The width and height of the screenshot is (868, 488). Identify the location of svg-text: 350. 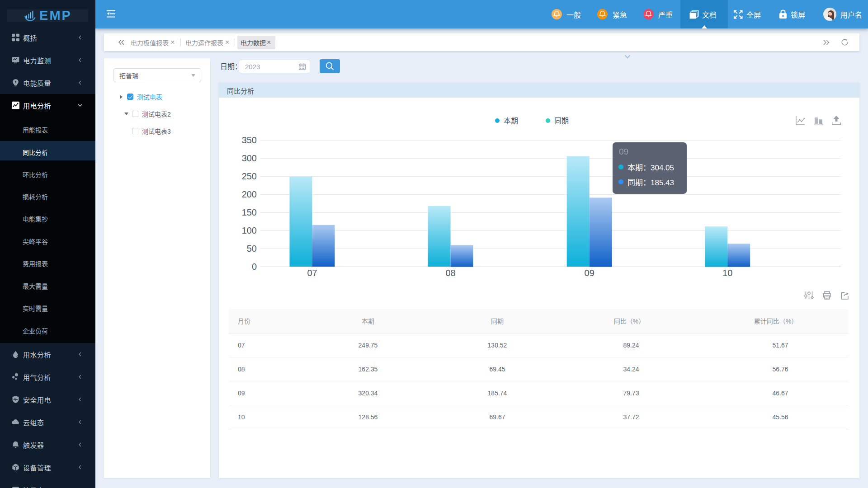
(250, 140).